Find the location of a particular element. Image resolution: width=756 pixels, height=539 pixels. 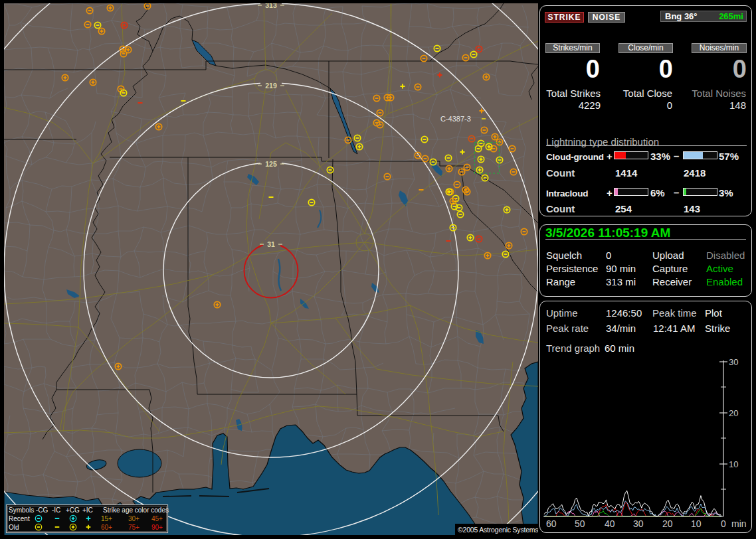

svg-text: 60+ is located at coordinates (106, 527).